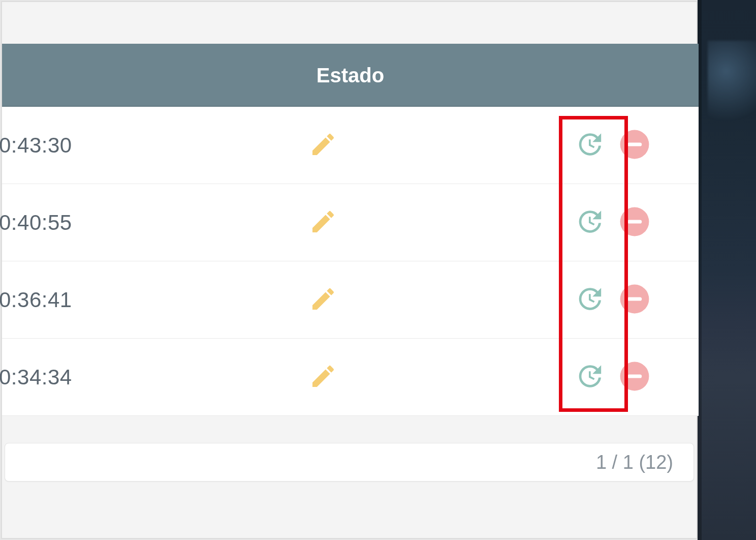  Describe the element at coordinates (106, 377) in the screenshot. I see `time-cell: 0:34:34` at that location.